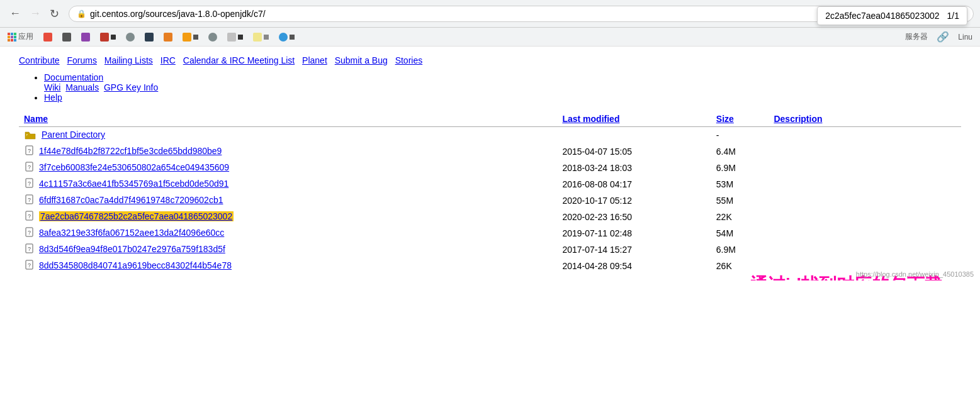  Describe the element at coordinates (26, 36) in the screenshot. I see `bookmark-apps-label: 应用` at that location.